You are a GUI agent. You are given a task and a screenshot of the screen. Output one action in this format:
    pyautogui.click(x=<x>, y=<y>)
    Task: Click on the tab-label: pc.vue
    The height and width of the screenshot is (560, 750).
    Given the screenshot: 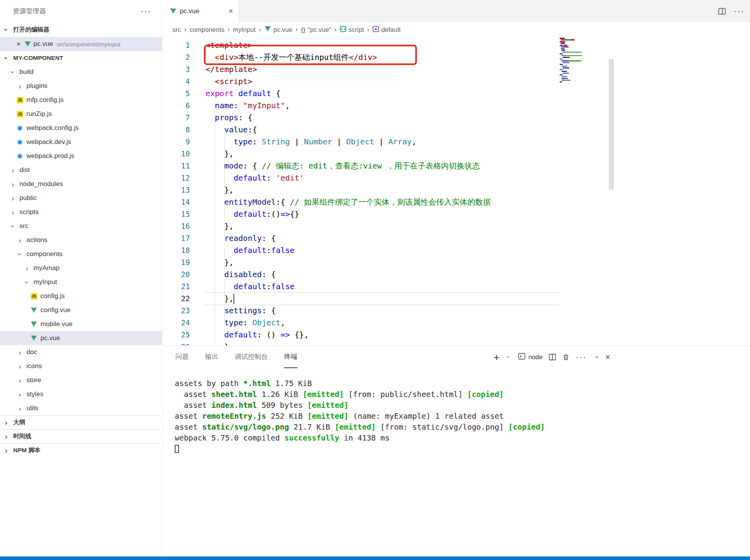 What is the action you would take?
    pyautogui.click(x=190, y=11)
    